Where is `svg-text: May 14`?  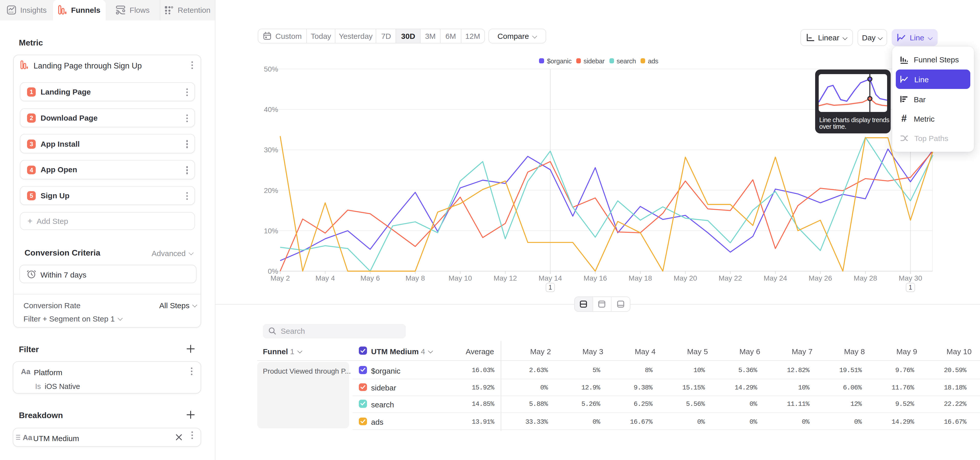
svg-text: May 14 is located at coordinates (550, 278).